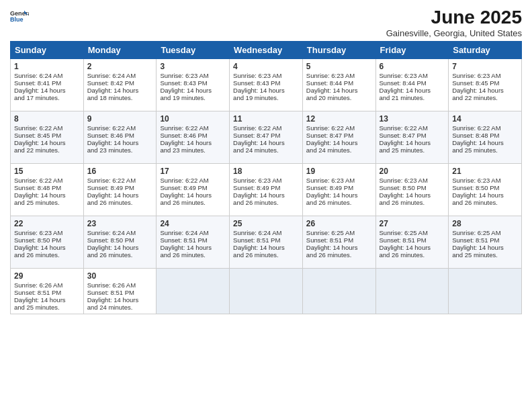 The image size is (532, 411). I want to click on day-info: Sunset: 8:45 PM, so click(485, 83).